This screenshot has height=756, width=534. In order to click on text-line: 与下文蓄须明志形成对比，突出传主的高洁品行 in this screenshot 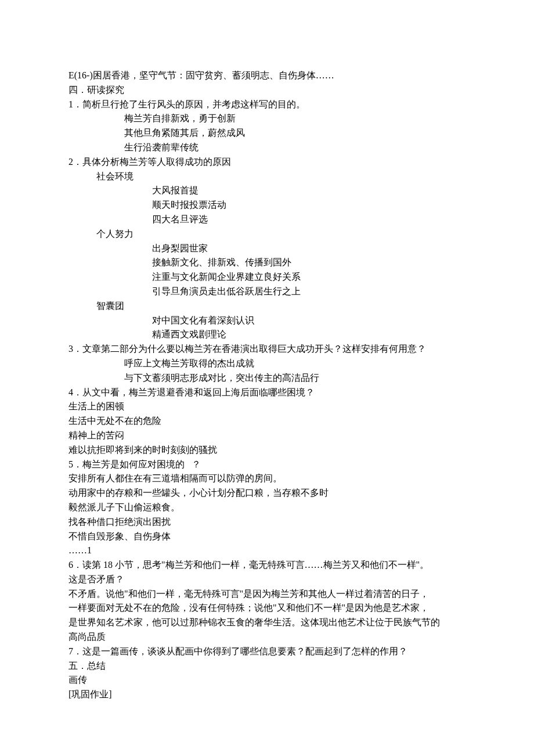, I will do `click(267, 379)`.